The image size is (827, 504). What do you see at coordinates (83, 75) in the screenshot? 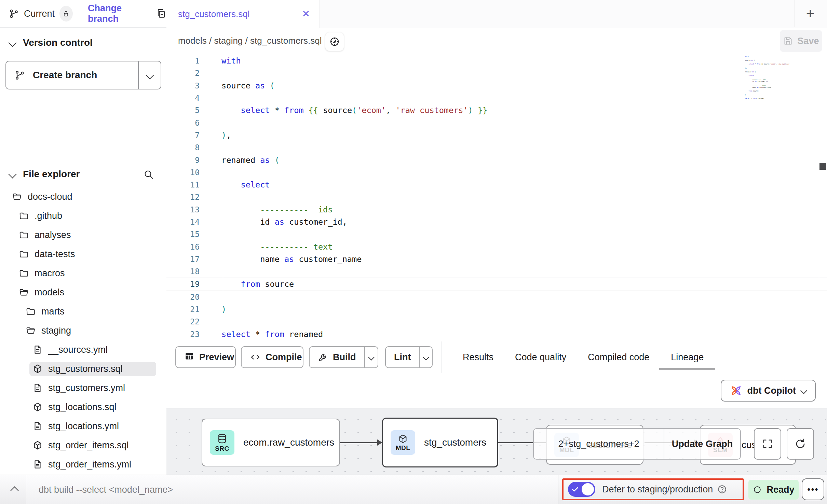
I see `create-branch-button: Create branch` at bounding box center [83, 75].